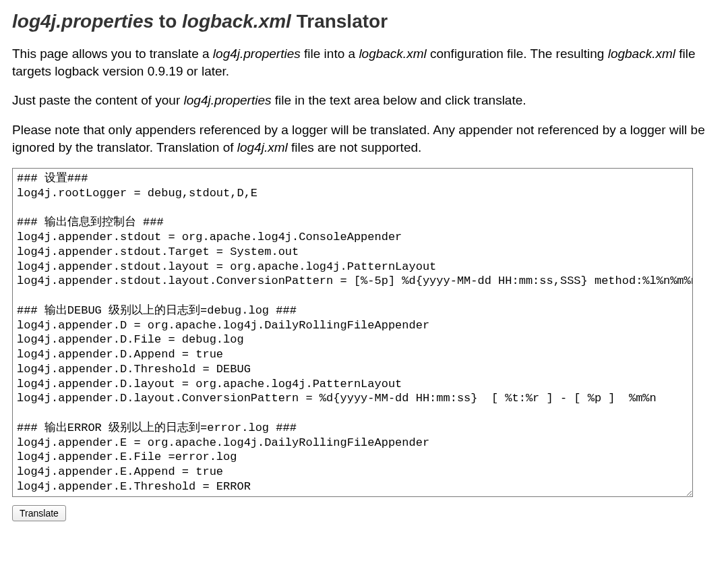 The image size is (728, 582). I want to click on intro-paragraph-2: Just paste the content of your log4j.pro…, so click(364, 100).